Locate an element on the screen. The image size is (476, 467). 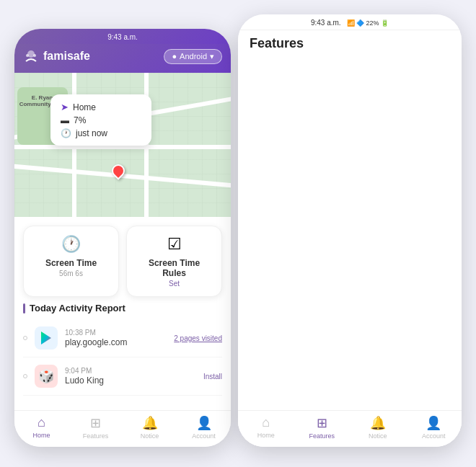
left-nav-account-icon: 👤 is located at coordinates (204, 423).